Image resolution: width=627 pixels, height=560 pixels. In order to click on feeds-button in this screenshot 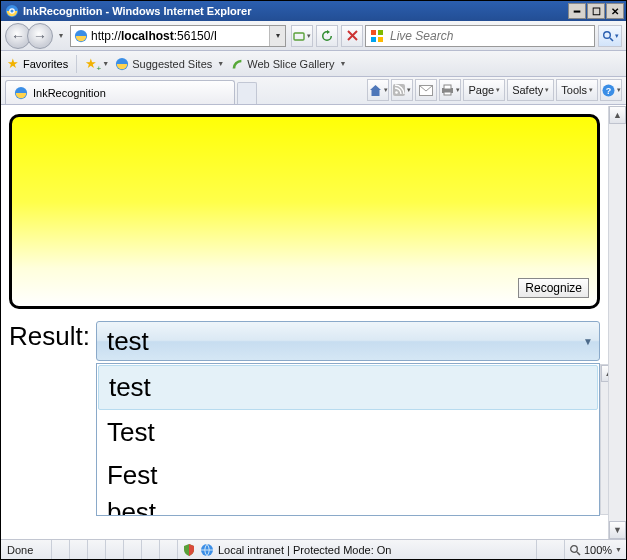, I will do `click(402, 90)`.